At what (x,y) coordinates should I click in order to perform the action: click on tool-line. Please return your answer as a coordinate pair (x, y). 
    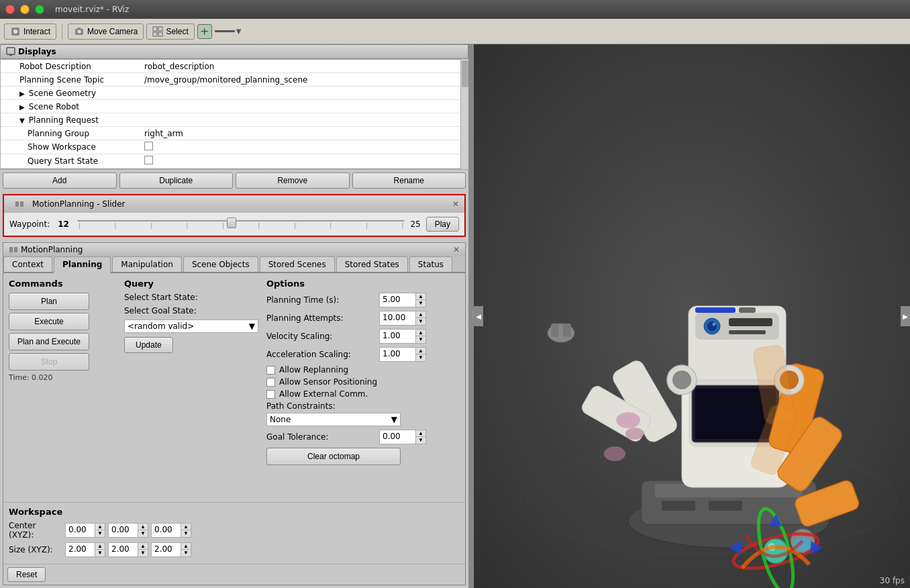
    Looking at the image, I should click on (225, 31).